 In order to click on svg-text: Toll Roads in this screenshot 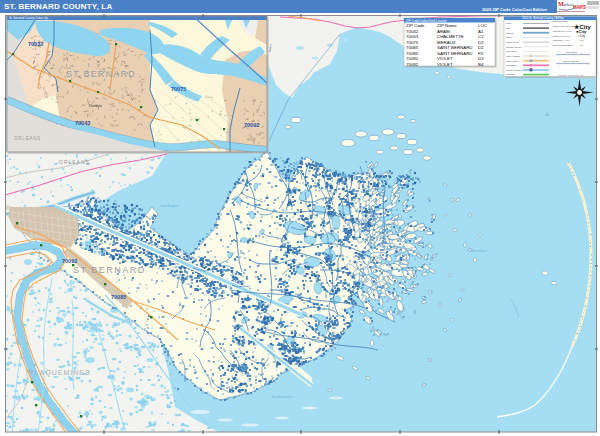, I will do `click(510, 74)`.